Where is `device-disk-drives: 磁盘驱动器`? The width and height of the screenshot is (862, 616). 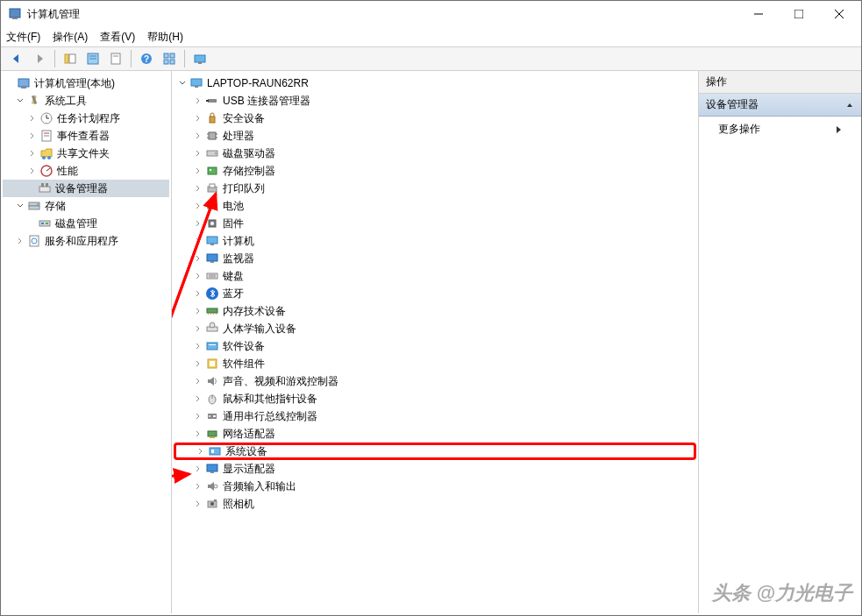 device-disk-drives: 磁盘驱动器 is located at coordinates (435, 153).